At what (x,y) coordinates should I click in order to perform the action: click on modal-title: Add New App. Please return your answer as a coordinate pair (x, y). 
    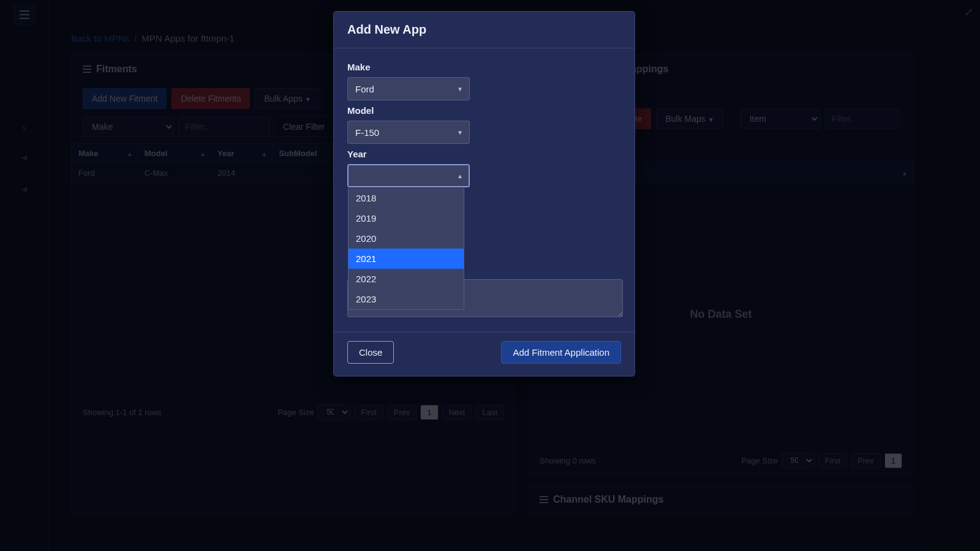
    Looking at the image, I should click on (484, 30).